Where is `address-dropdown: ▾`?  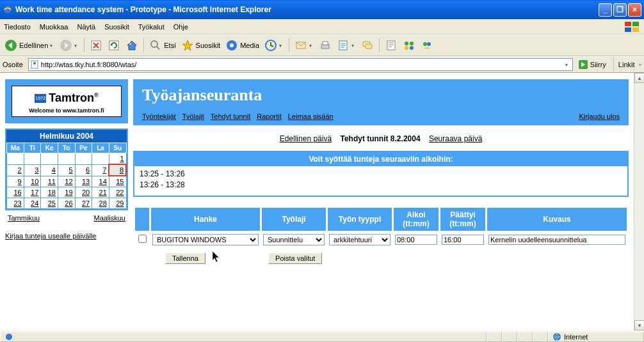 address-dropdown: ▾ is located at coordinates (567, 65).